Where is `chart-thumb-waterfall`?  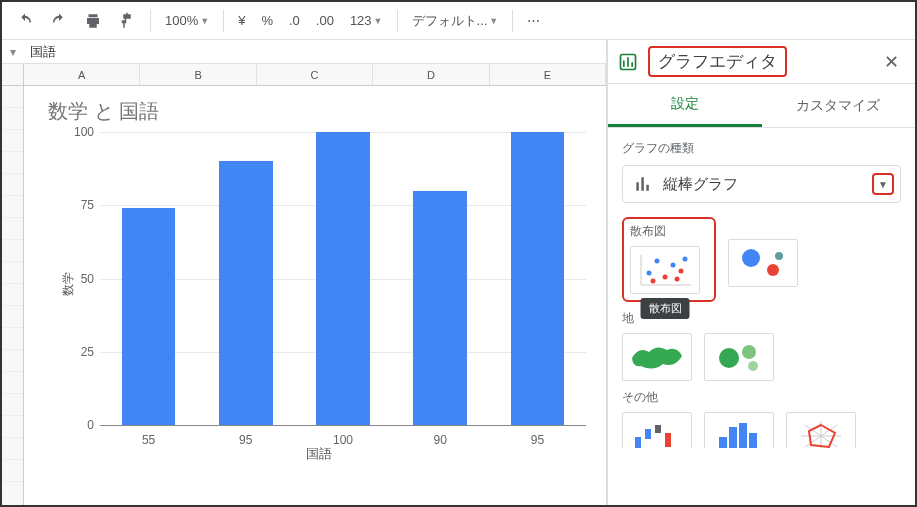
chart-thumb-waterfall is located at coordinates (657, 430).